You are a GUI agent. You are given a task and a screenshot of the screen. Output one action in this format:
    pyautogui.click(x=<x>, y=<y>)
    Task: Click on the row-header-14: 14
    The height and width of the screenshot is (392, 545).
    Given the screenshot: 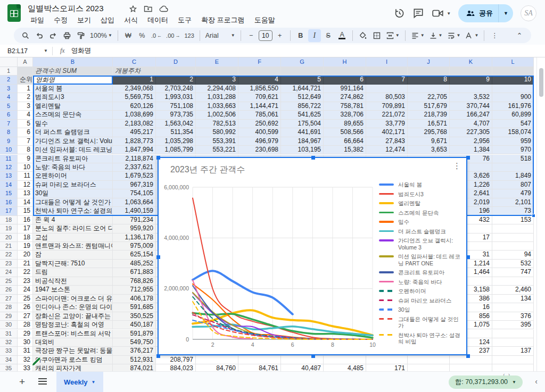 What is the action you would take?
    pyautogui.click(x=9, y=185)
    